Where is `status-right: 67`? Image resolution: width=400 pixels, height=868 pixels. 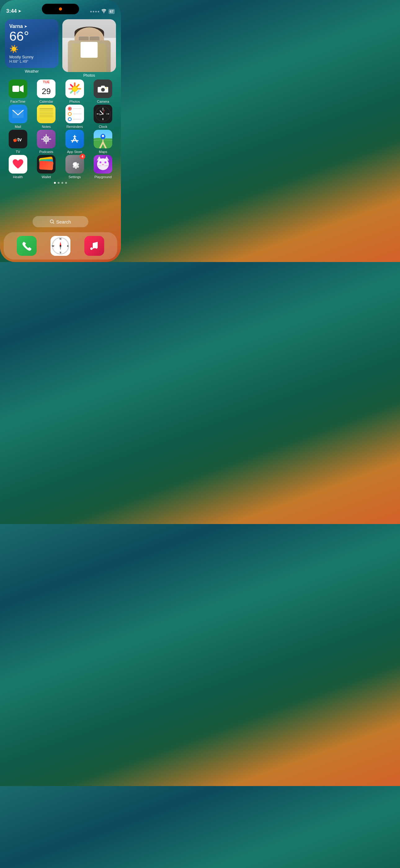 status-right: 67 is located at coordinates (102, 11).